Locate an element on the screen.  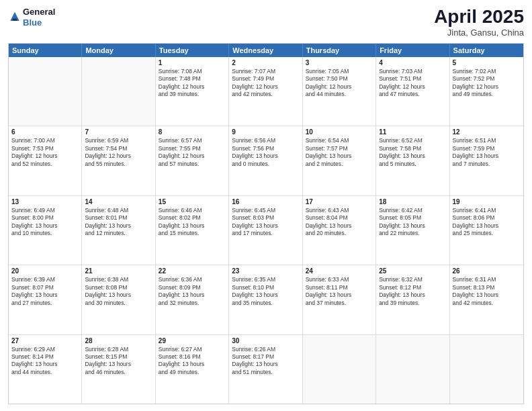
day-info: Sunrise: 6:48 AM Sunset: 8:01 PM Dayligh… is located at coordinates (118, 222).